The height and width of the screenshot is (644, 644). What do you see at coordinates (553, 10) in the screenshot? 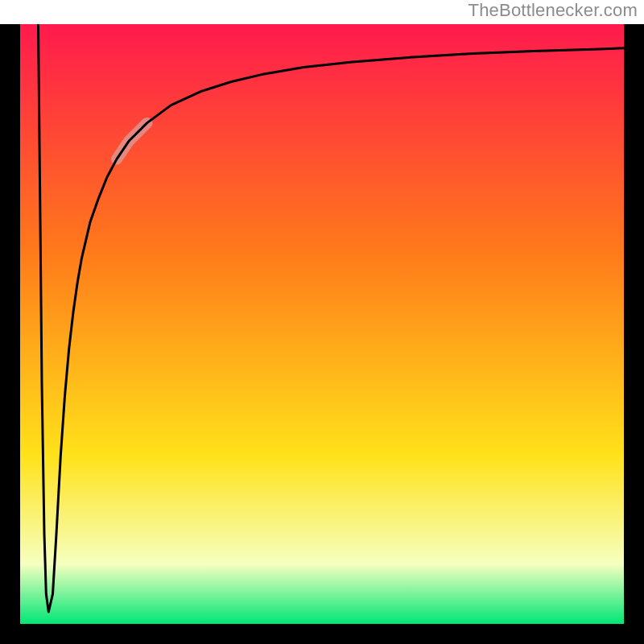
I see `attribution-text: TheBottlenecker.com` at bounding box center [553, 10].